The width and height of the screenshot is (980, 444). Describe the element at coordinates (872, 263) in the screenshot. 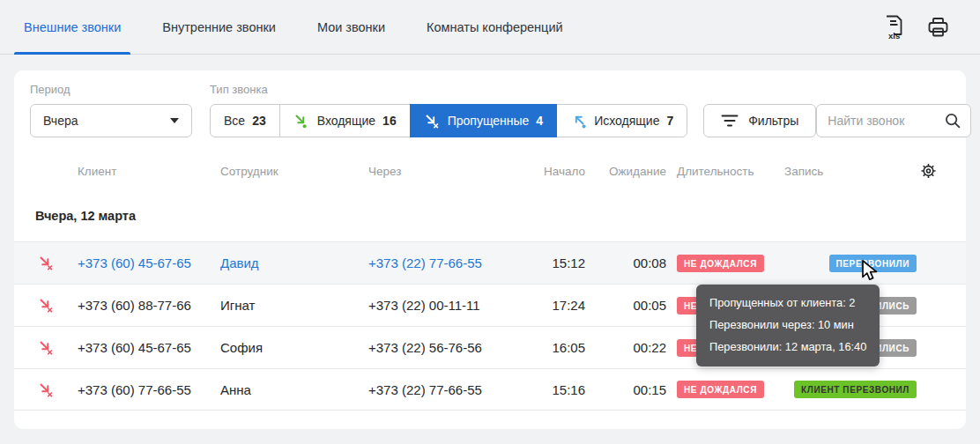

I see `result-badge: ПЕРЕЗВОНИЛИ` at that location.